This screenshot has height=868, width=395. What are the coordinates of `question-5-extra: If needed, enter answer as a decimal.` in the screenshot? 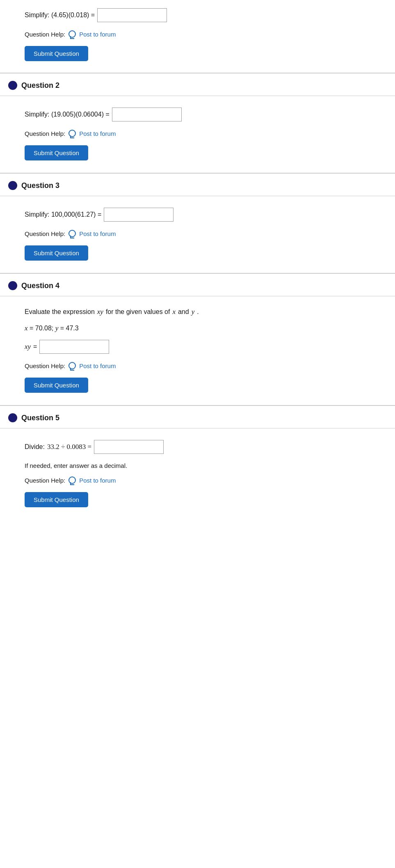 It's located at (198, 465).